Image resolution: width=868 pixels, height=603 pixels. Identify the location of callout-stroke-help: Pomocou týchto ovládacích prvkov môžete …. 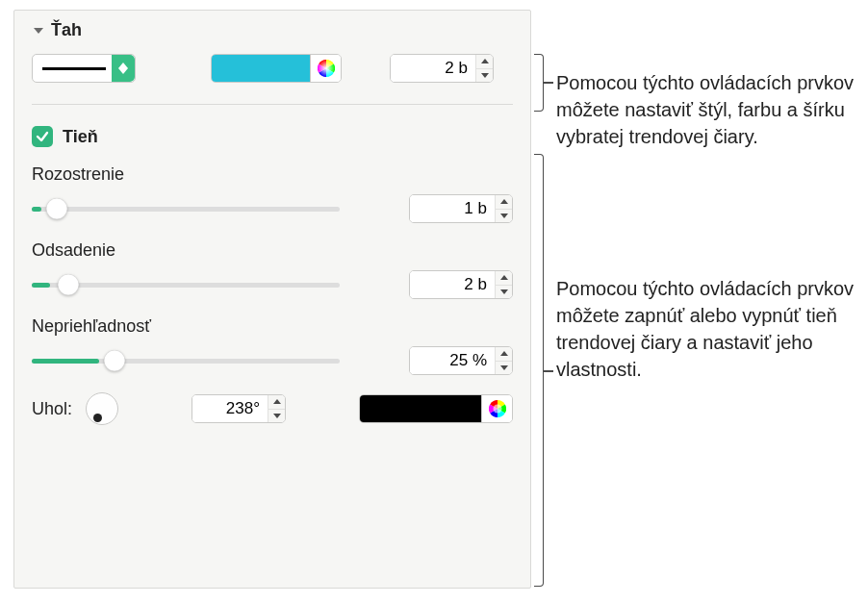
(705, 110).